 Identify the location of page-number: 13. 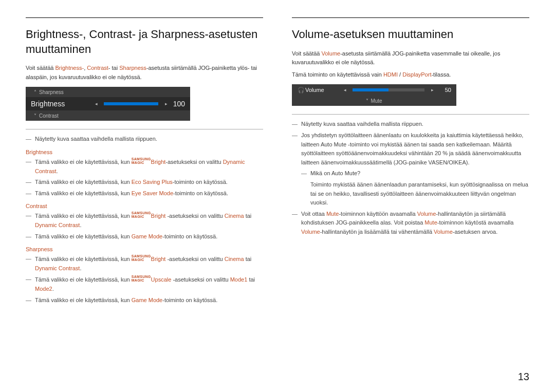
(524, 377).